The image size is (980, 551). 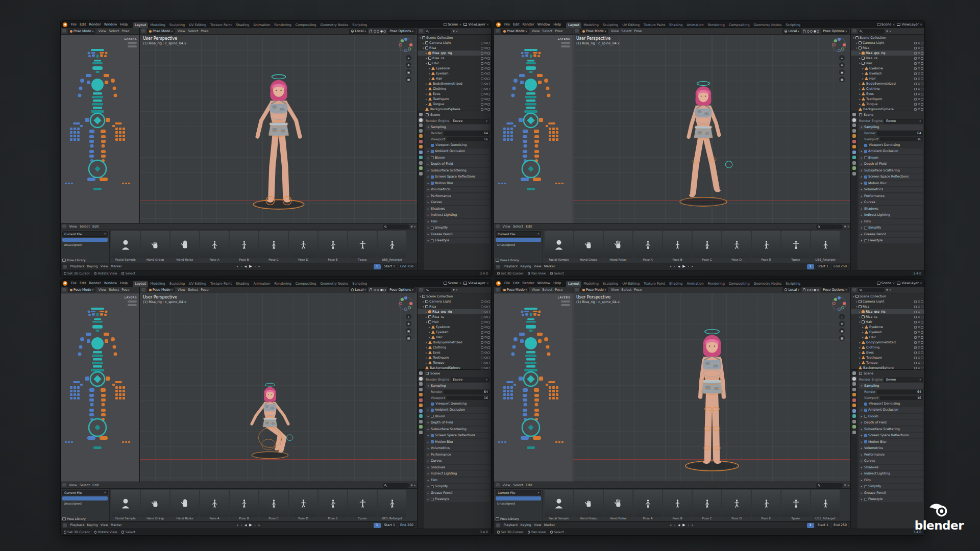 I want to click on viewport-denoising-checkbox, so click(x=432, y=404).